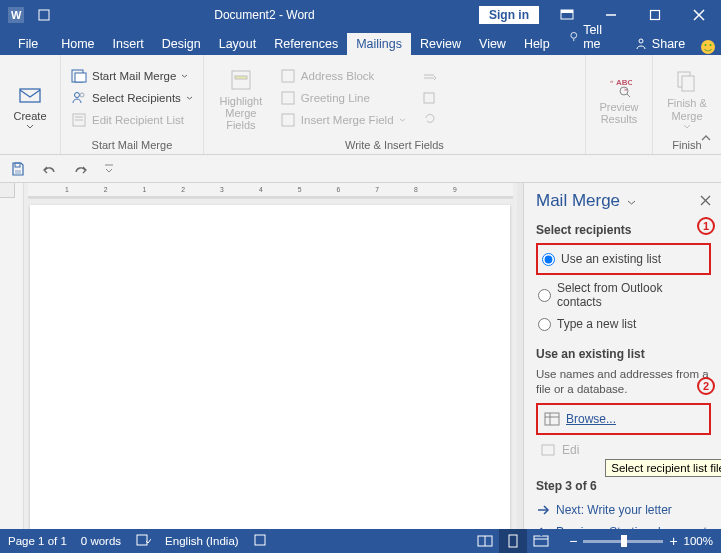 This screenshot has width=721, height=553. Describe the element at coordinates (544, 324) in the screenshot. I see `radio-input-new` at that location.